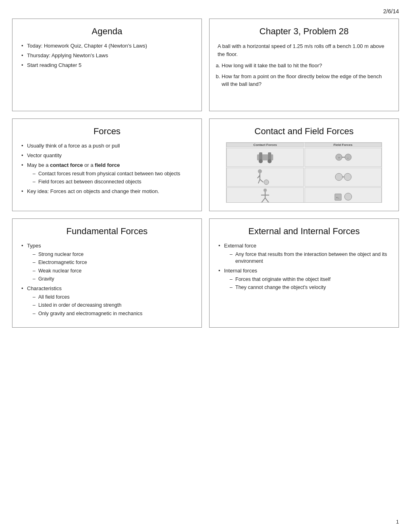  I want to click on fundamental-bullet-chars: Characteristics All field forces Listed …, so click(107, 301).